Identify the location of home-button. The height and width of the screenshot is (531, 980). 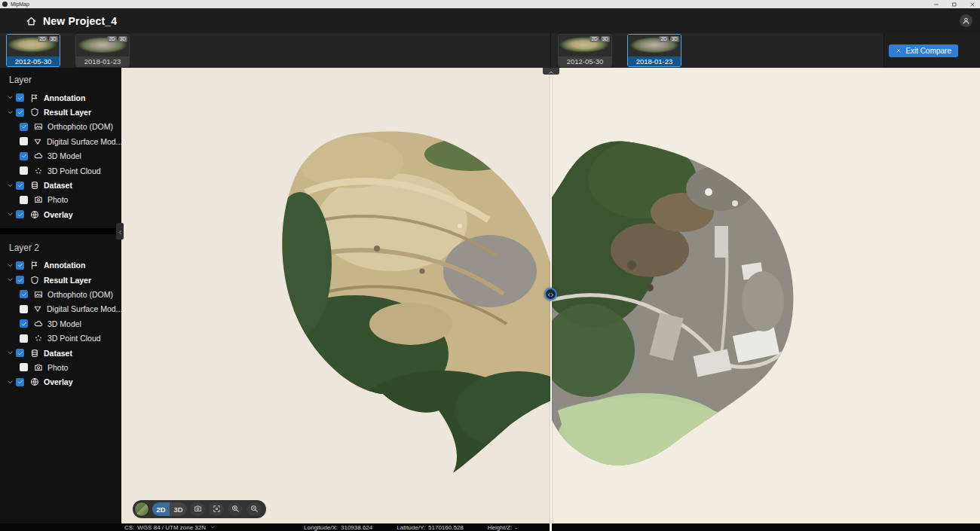
(31, 21).